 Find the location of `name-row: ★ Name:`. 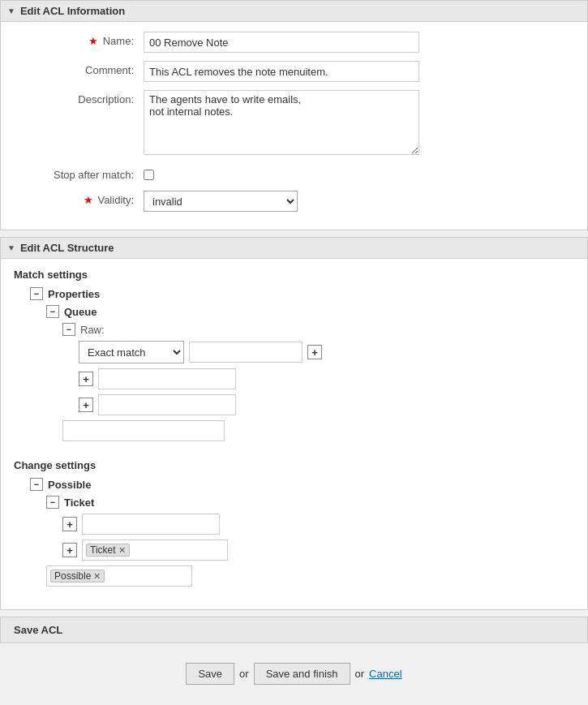

name-row: ★ Name: is located at coordinates (294, 42).